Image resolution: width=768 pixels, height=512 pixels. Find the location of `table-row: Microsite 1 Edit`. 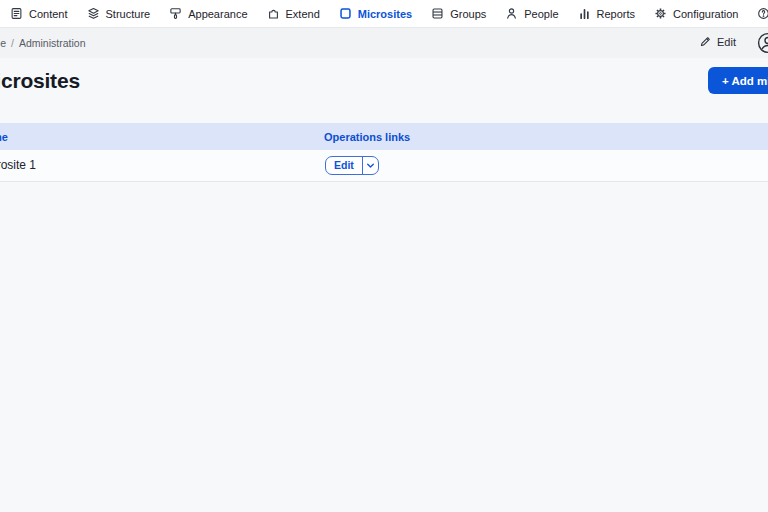

table-row: Microsite 1 Edit is located at coordinates (384, 166).